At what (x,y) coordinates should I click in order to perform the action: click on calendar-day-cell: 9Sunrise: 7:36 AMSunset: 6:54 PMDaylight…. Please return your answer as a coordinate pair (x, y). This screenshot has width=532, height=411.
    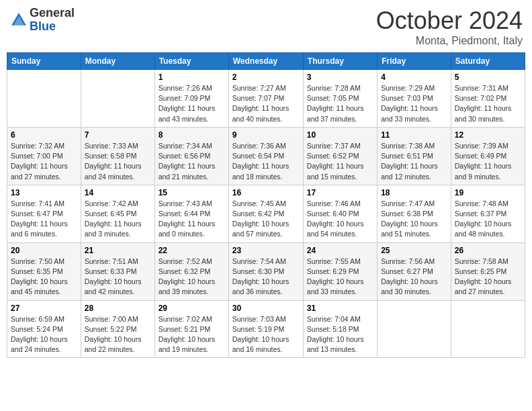
    Looking at the image, I should click on (266, 156).